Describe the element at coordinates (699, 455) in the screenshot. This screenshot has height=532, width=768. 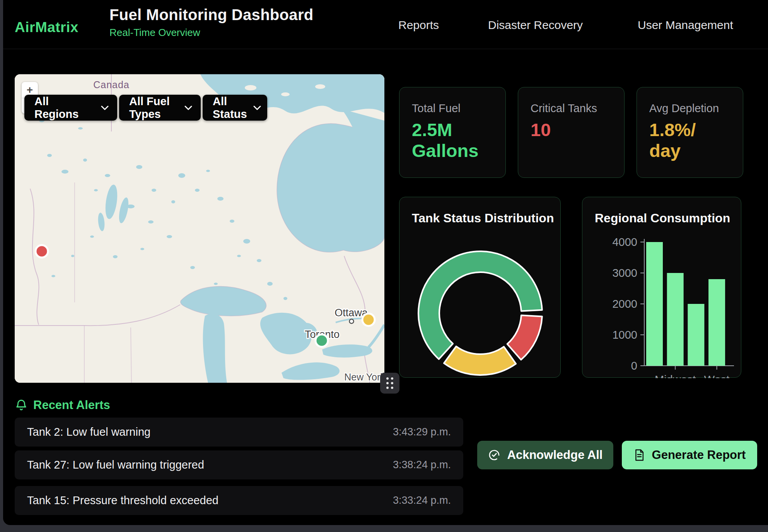
I see `generate-report-label: Generate Report` at that location.